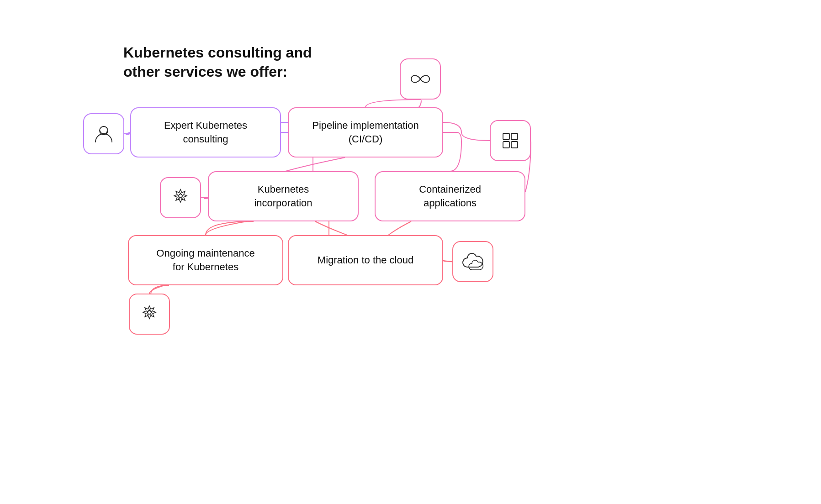 Image resolution: width=821 pixels, height=504 pixels. I want to click on dashboard-icon-box, so click(510, 141).